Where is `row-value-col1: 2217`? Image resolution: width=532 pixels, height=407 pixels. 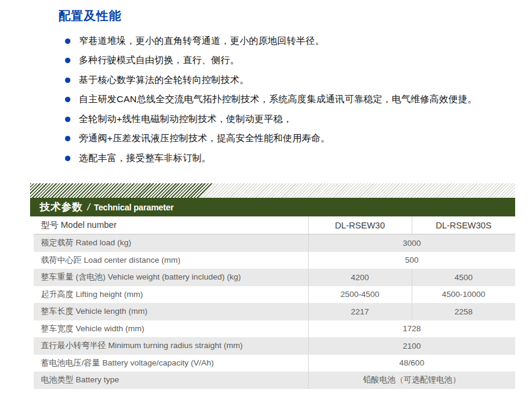
row-value-col1: 2217 is located at coordinates (360, 311).